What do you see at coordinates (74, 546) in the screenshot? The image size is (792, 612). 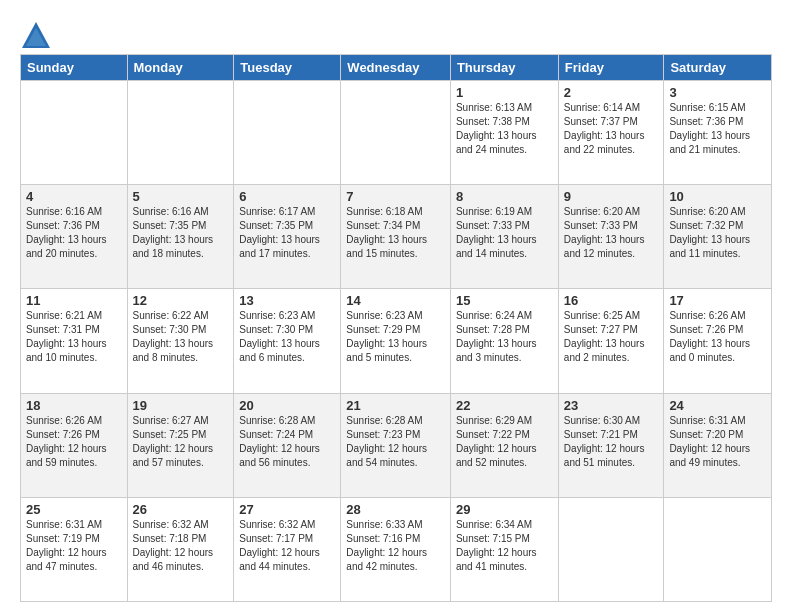 I see `day-info: Sunrise: 6:31 AMSunset: 7:19 PMDaylight:…` at bounding box center [74, 546].